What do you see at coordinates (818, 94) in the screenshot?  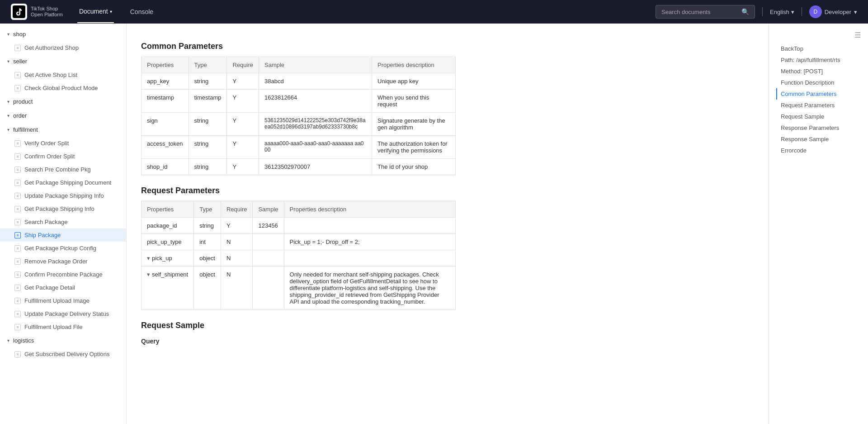 I see `toc-item-common-parameters: Common Parameters` at bounding box center [818, 94].